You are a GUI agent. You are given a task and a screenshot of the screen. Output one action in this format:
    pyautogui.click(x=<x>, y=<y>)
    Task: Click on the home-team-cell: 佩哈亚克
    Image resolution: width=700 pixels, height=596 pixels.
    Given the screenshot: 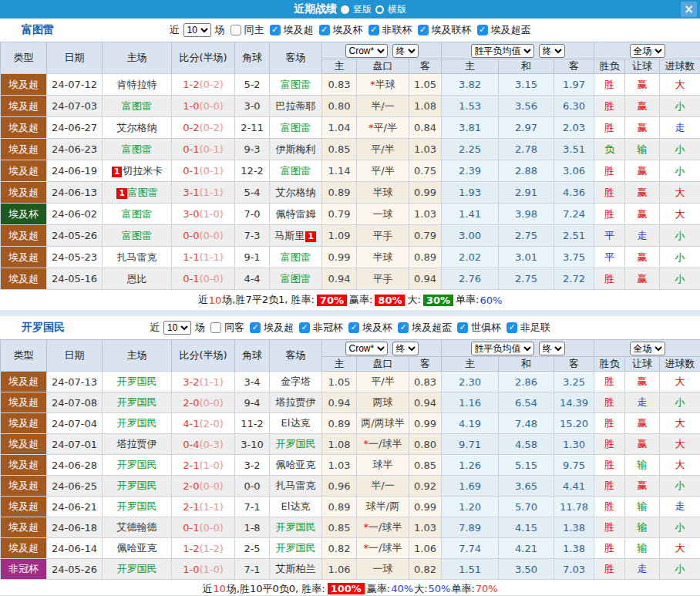 What is the action you would take?
    pyautogui.click(x=137, y=549)
    